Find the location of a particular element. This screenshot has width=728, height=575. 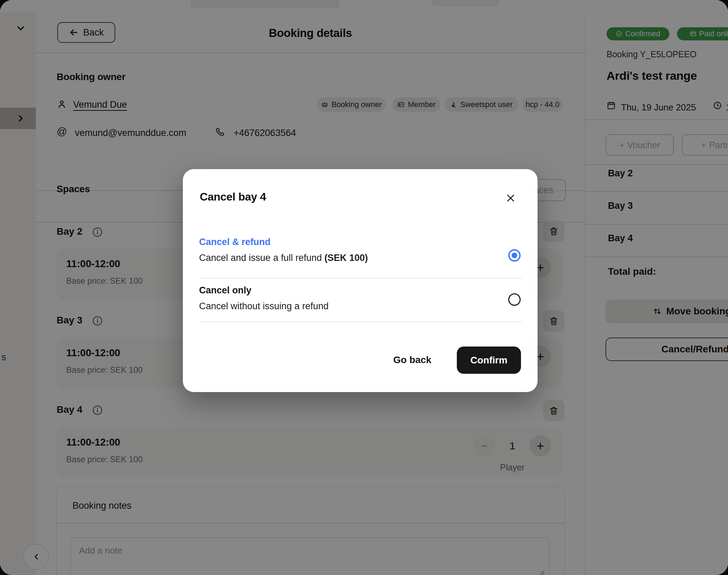

close-icon is located at coordinates (511, 198).